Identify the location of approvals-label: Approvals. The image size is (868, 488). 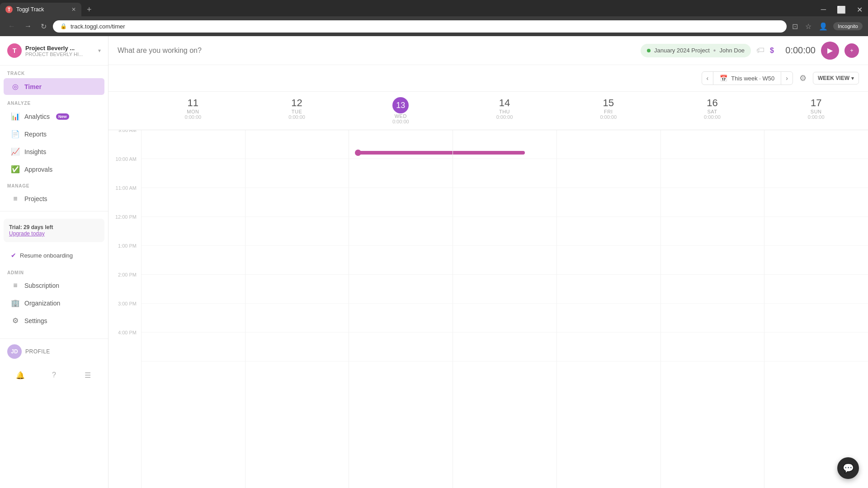
(38, 169).